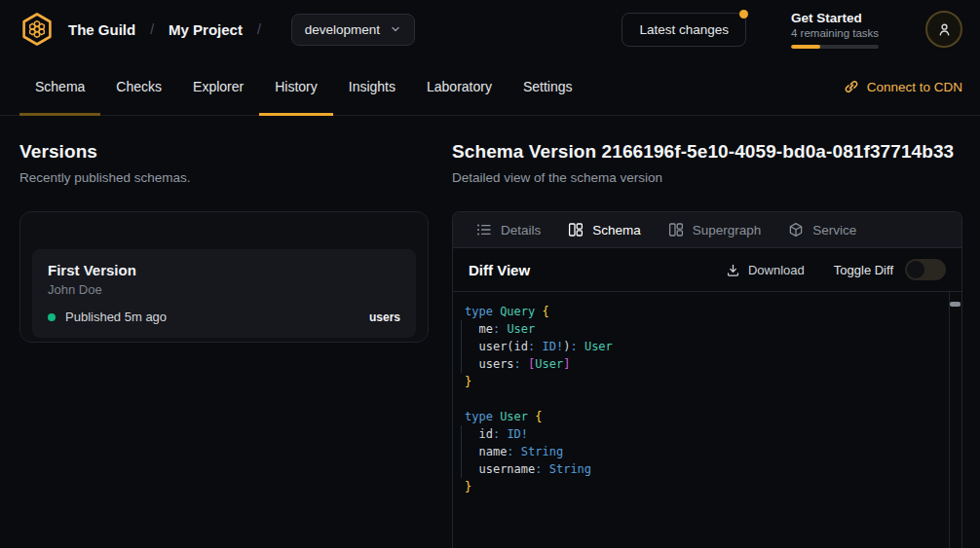 This screenshot has width=980, height=548. I want to click on notification-dot, so click(744, 14).